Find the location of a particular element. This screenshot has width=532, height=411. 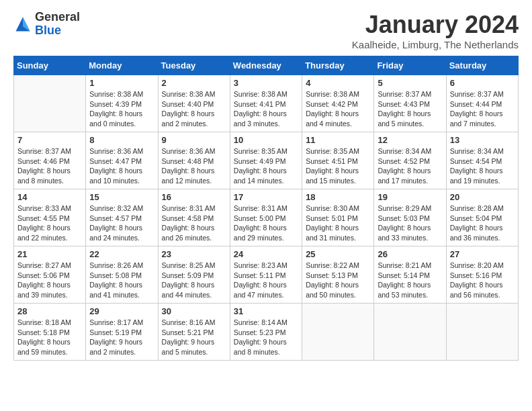

day-number: 3 is located at coordinates (266, 83).